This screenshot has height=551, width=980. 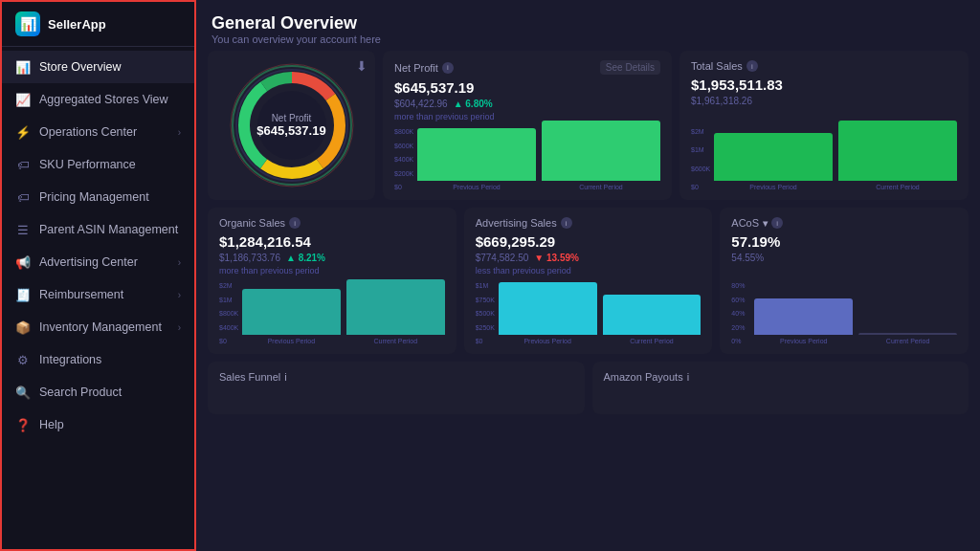 I want to click on total-sales-bars: $2M $1M $600K $0 Previous Period Current…, so click(x=824, y=159).